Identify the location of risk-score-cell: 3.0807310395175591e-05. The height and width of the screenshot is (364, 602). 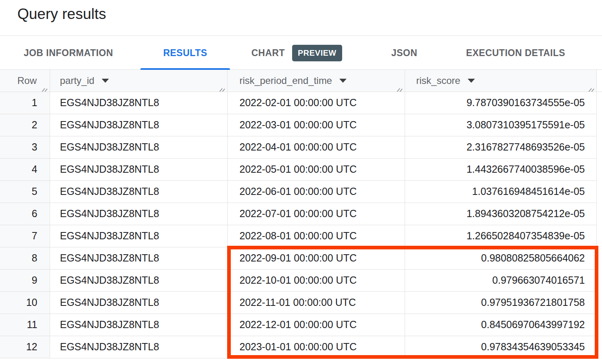
(500, 125).